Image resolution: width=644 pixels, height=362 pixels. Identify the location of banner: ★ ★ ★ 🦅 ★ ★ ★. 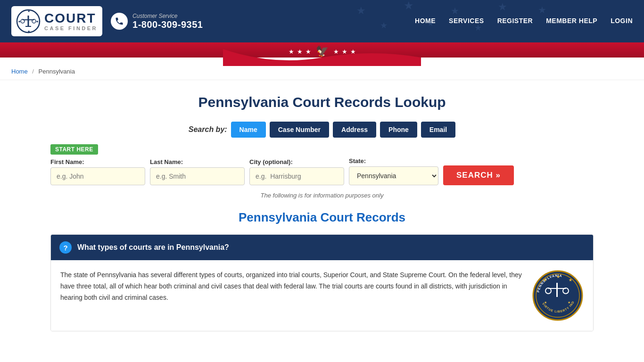
(322, 50).